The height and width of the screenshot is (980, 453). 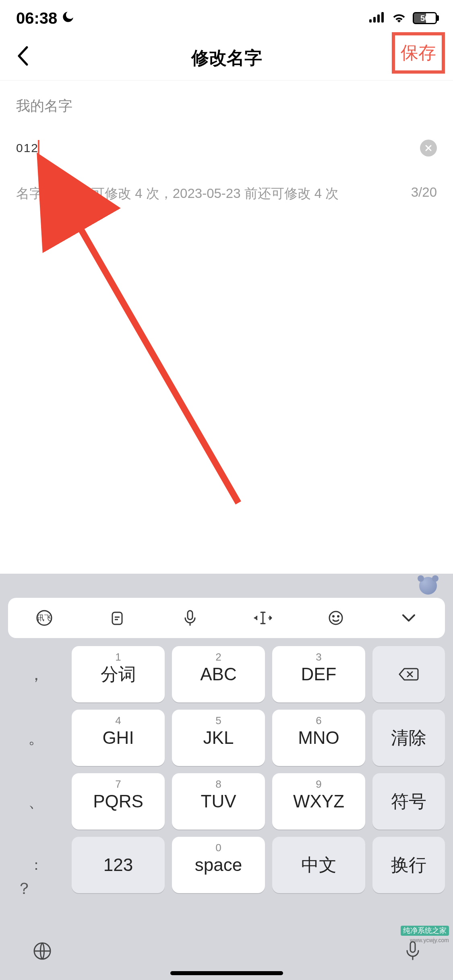 What do you see at coordinates (377, 18) in the screenshot?
I see `cellular-icon` at bounding box center [377, 18].